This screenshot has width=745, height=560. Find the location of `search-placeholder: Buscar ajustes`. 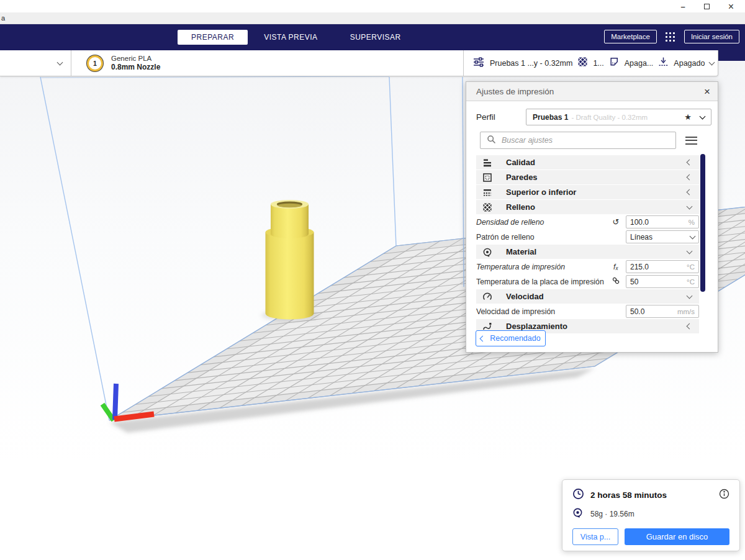

search-placeholder: Buscar ajustes is located at coordinates (527, 140).